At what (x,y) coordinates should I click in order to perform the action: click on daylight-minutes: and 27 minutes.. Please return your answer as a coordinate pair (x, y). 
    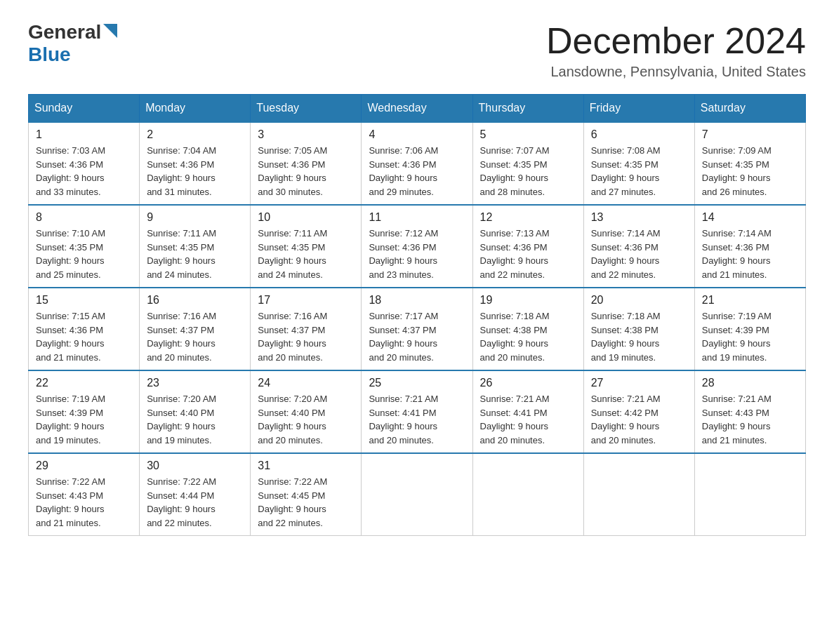
    Looking at the image, I should click on (623, 192).